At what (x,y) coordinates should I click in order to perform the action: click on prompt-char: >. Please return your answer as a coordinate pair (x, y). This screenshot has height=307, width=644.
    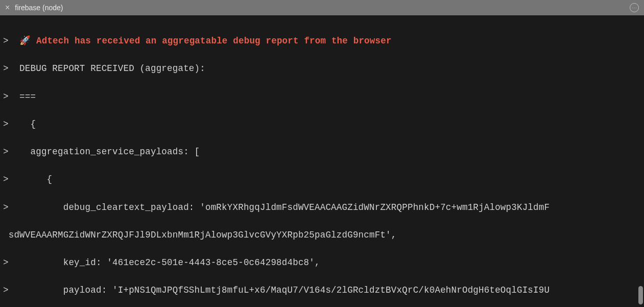
    Looking at the image, I should click on (6, 41).